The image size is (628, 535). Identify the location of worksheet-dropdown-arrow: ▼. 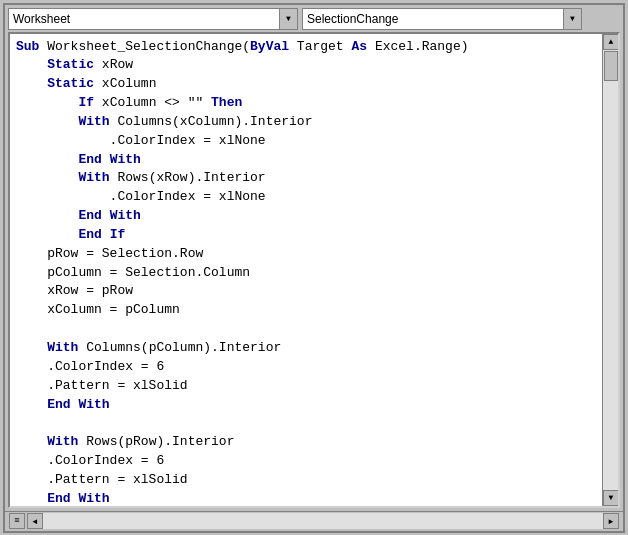
(288, 19).